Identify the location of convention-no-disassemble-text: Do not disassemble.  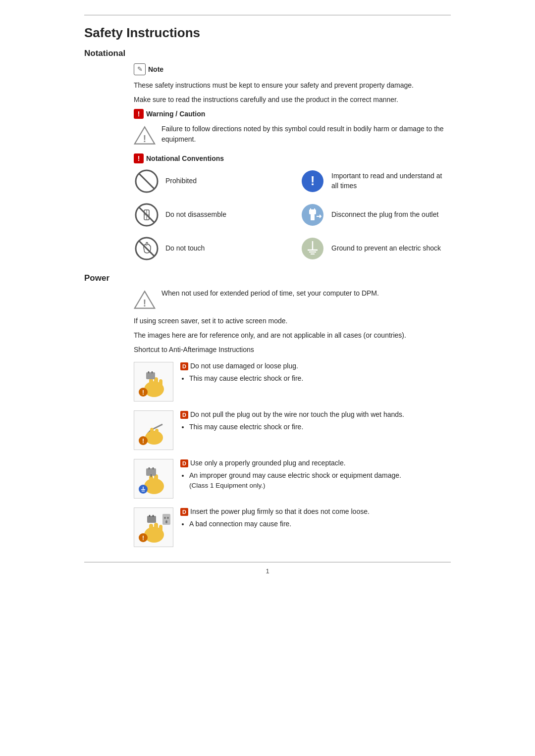
(196, 215).